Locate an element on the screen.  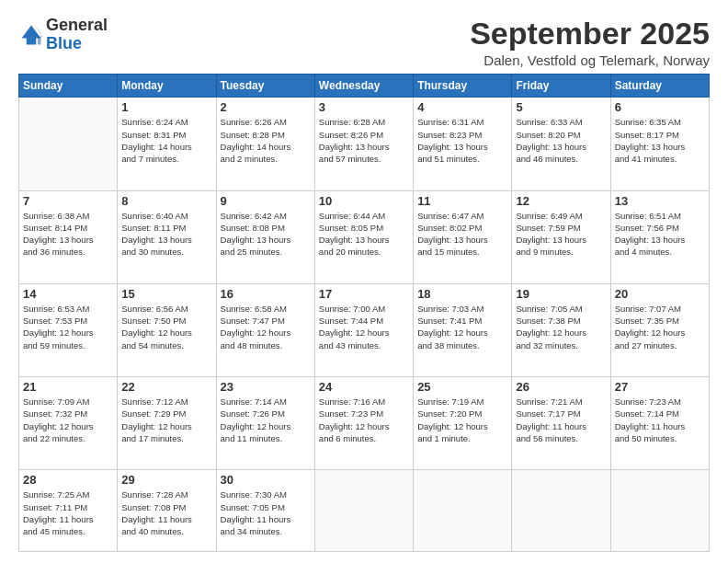
day-info: Sunrise: 6:51 AM Sunset: 7:56 PM Dayligh… is located at coordinates (660, 234).